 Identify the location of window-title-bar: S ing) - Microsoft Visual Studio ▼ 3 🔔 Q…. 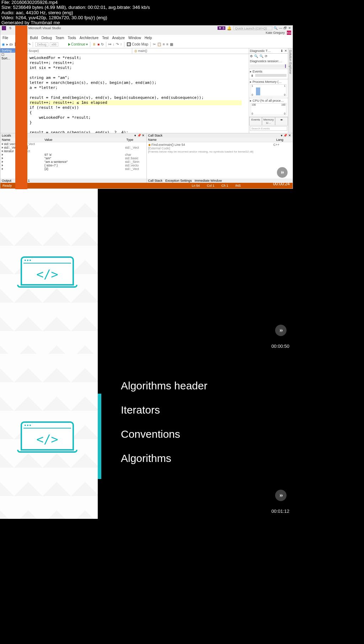
(146, 28).